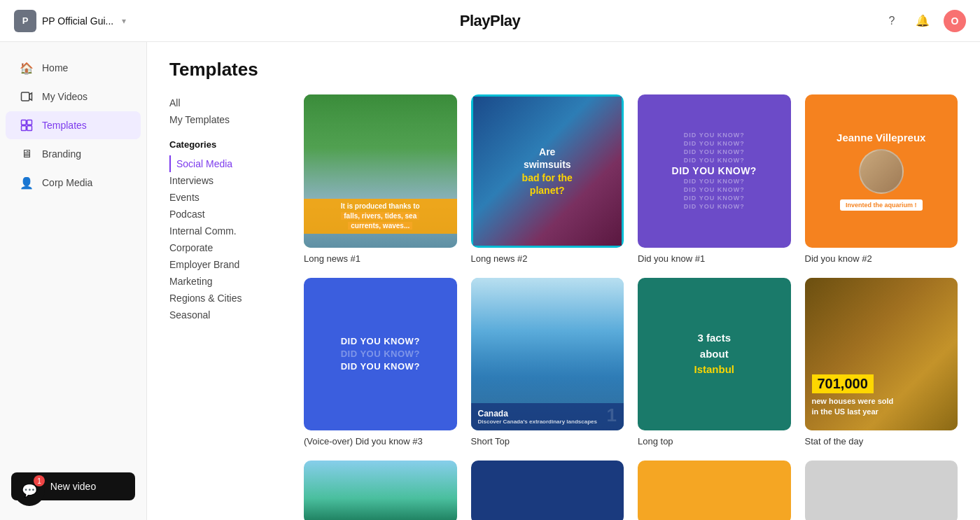 The image size is (980, 520). I want to click on template-card-long-news-1: It is produced thanks tofalls, rivers, t…, so click(381, 179).